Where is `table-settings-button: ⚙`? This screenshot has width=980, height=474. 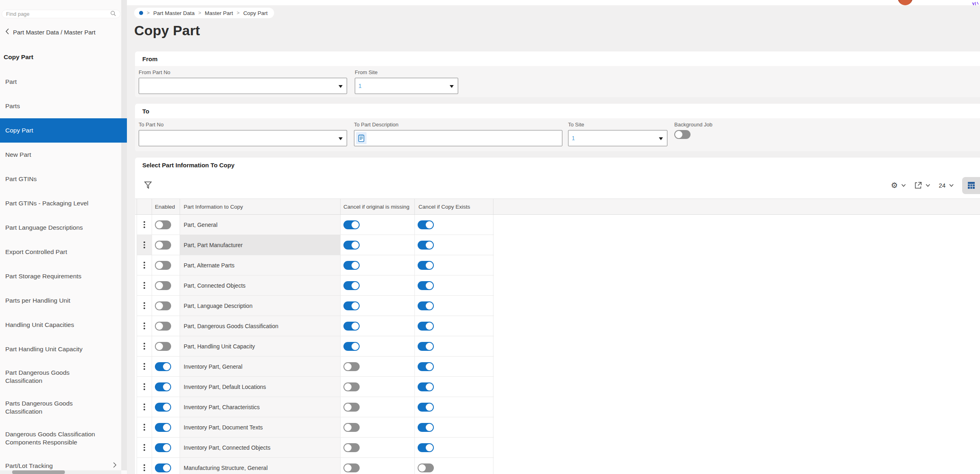
table-settings-button: ⚙ is located at coordinates (899, 186).